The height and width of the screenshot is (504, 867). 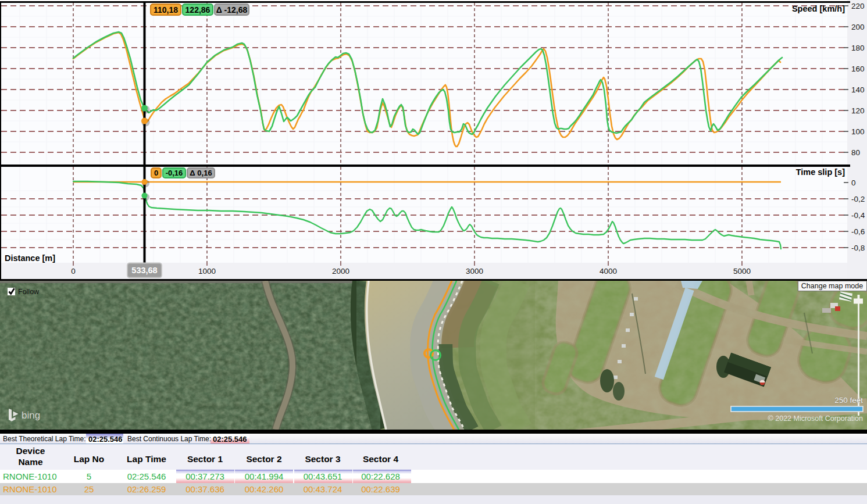 What do you see at coordinates (858, 48) in the screenshot?
I see `svg-text: 180` at bounding box center [858, 48].